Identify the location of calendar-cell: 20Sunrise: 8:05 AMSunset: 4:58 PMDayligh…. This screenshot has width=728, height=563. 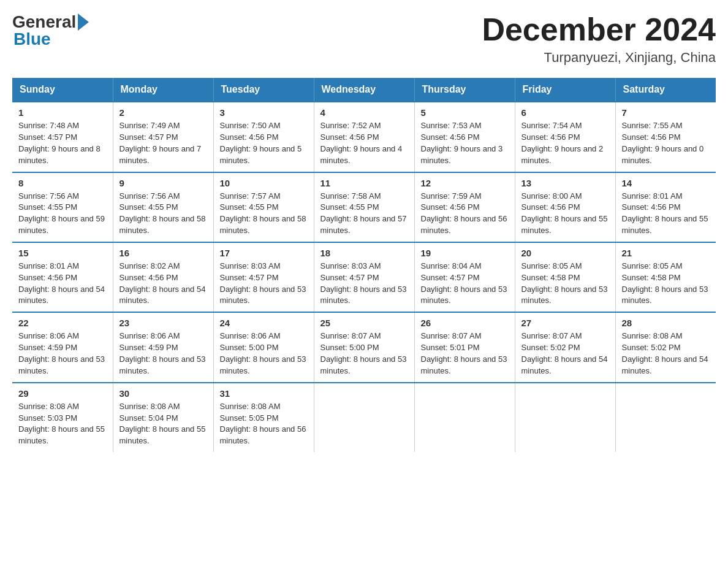
(565, 277).